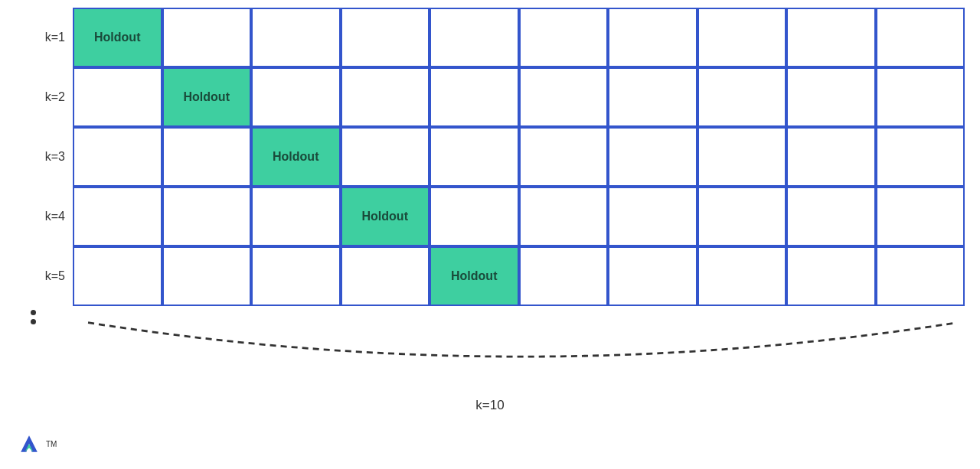 The height and width of the screenshot is (469, 980). I want to click on cell-row2-col1, so click(118, 97).